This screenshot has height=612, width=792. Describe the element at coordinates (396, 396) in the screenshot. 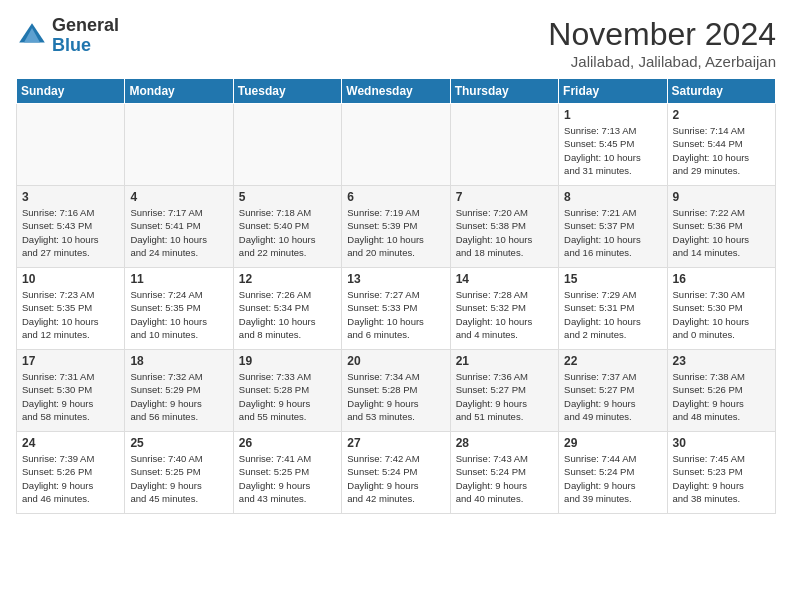

I see `day-info: Sunrise: 7:34 AM Sunset: 5:28 PM Dayligh…` at that location.